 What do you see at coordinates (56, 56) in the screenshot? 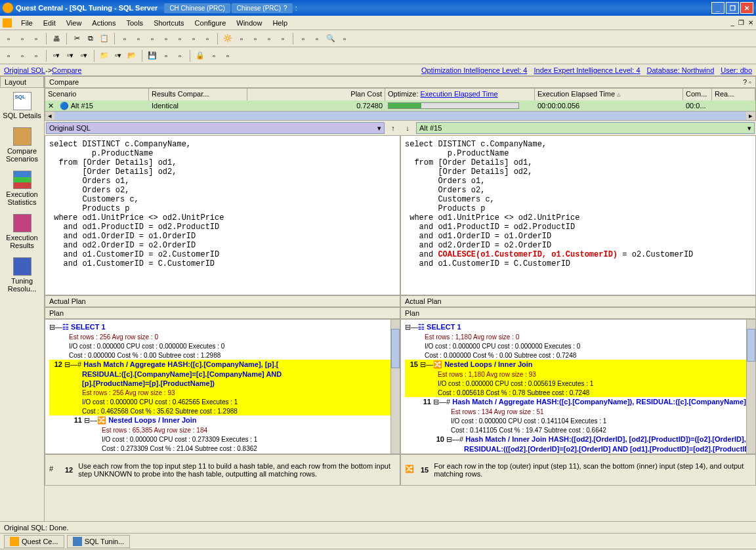
I see `tb2-icon-d: ▫▾` at bounding box center [56, 56].